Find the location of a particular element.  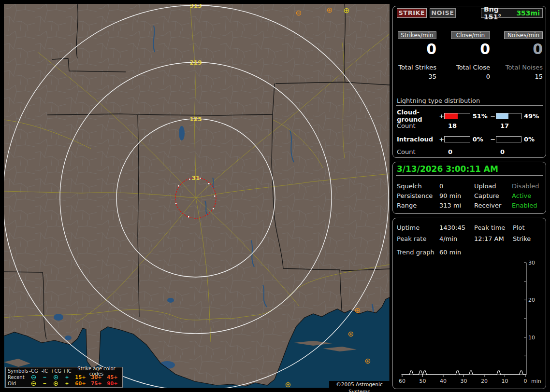

peak-time-value: 12:17 AM is located at coordinates (493, 238).